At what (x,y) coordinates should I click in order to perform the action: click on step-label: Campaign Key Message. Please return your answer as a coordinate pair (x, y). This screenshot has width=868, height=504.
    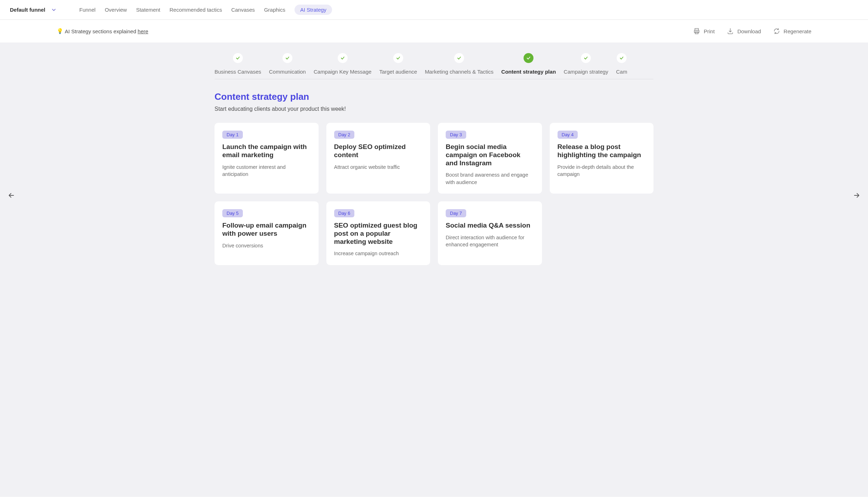
    Looking at the image, I should click on (343, 71).